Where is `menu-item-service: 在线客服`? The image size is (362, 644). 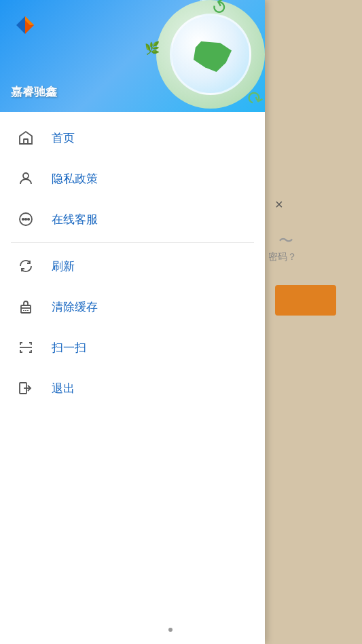 menu-item-service: 在线客服 is located at coordinates (132, 219).